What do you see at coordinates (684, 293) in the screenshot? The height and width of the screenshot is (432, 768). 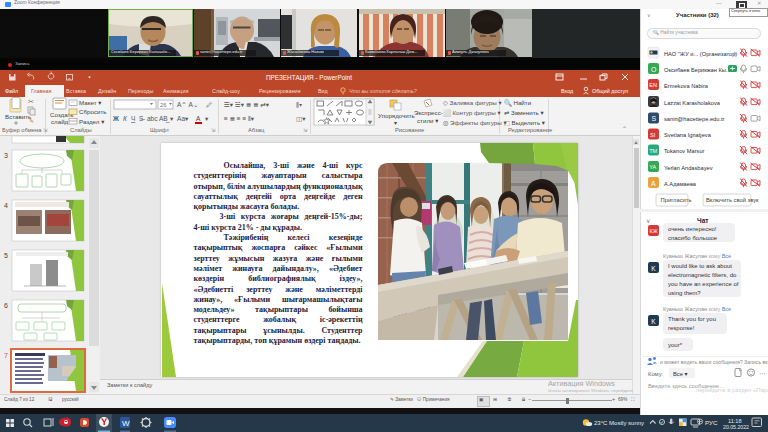 I see `svg-text: using them?` at bounding box center [684, 293].